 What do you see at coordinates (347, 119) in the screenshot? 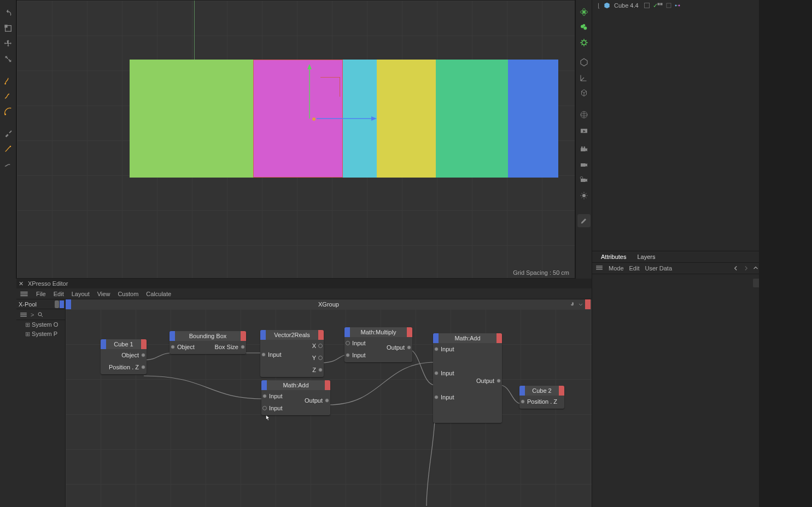
I see `gizmo-x-arrow` at bounding box center [347, 119].